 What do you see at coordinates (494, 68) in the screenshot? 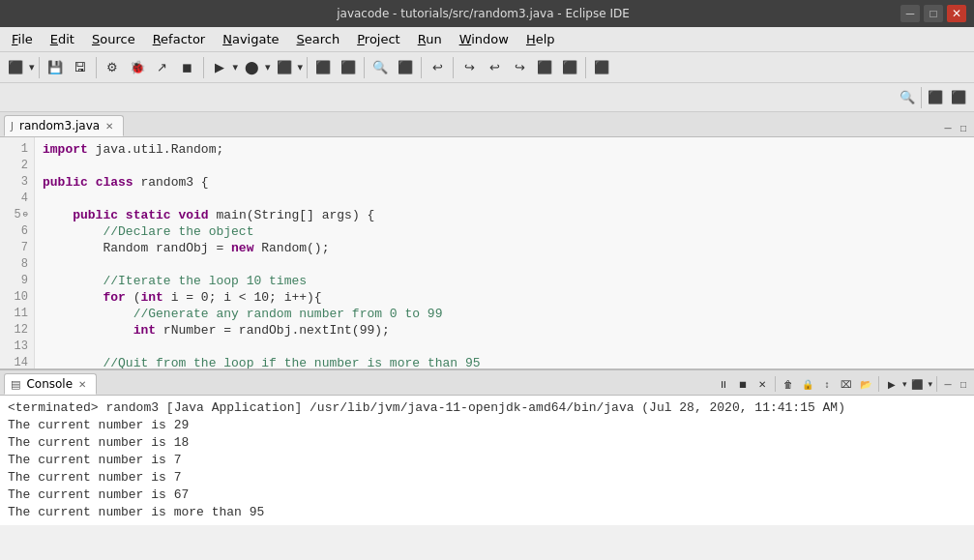
I see `toolbar-btn-13: ↩` at bounding box center [494, 68].